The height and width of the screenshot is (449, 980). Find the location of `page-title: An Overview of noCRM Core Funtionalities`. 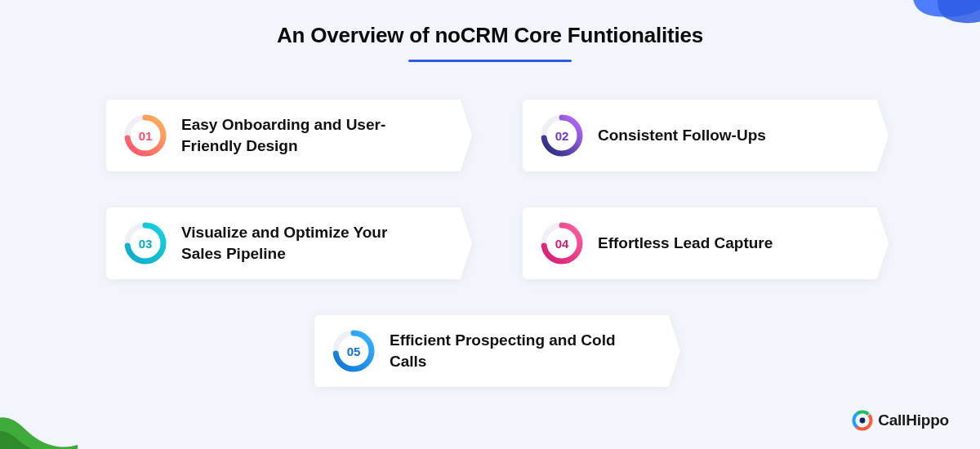

page-title: An Overview of noCRM Core Funtionalities is located at coordinates (490, 36).